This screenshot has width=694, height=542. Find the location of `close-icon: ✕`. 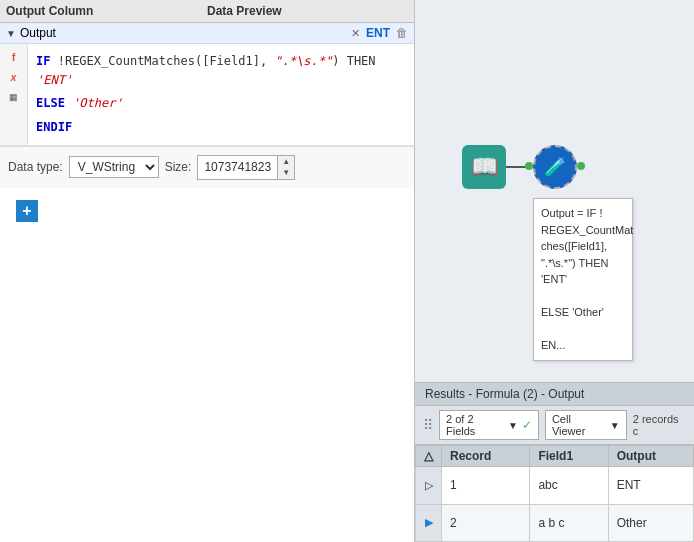

close-icon: ✕ is located at coordinates (356, 34).